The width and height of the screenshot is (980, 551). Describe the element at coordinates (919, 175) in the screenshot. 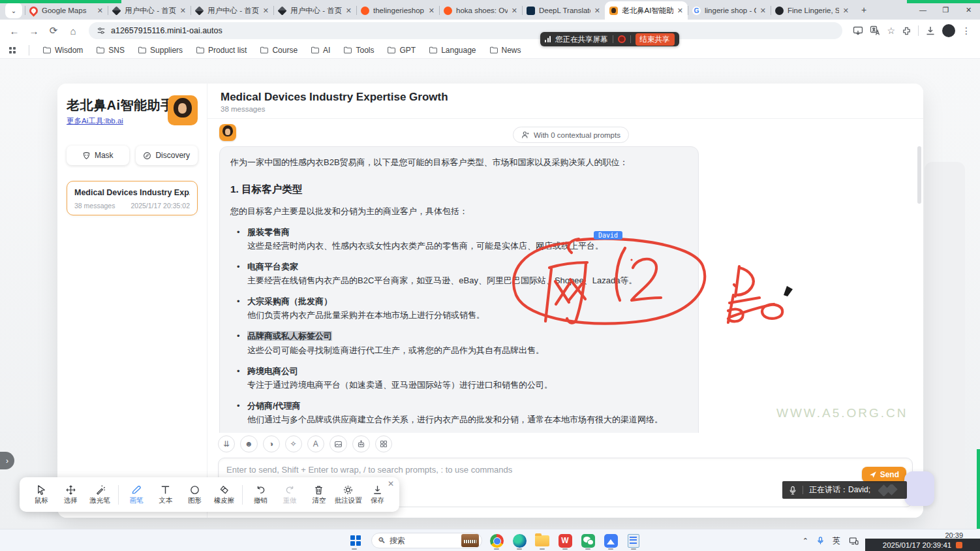

I see `chat-scrollbar` at that location.